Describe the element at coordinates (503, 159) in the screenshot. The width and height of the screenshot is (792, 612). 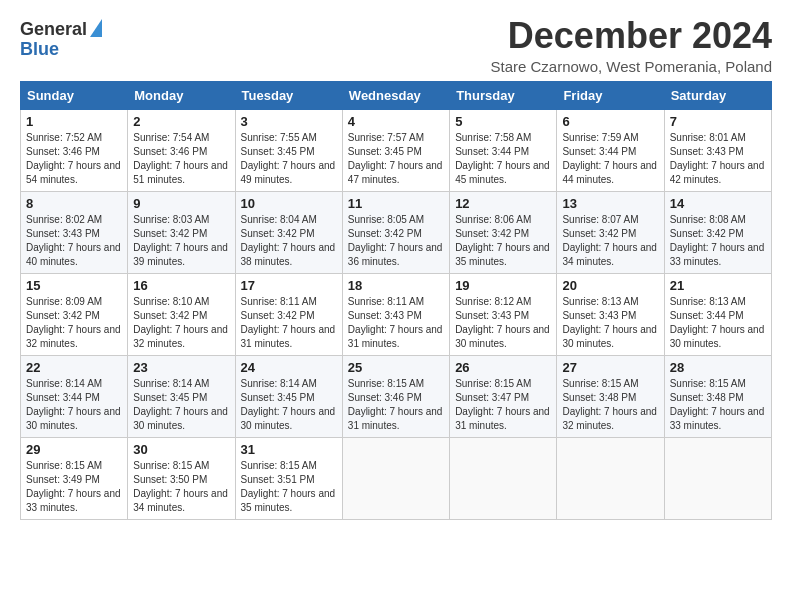
I see `day-info: Sunrise: 7:58 AMSunset: 3:44 PMDaylight:…` at that location.